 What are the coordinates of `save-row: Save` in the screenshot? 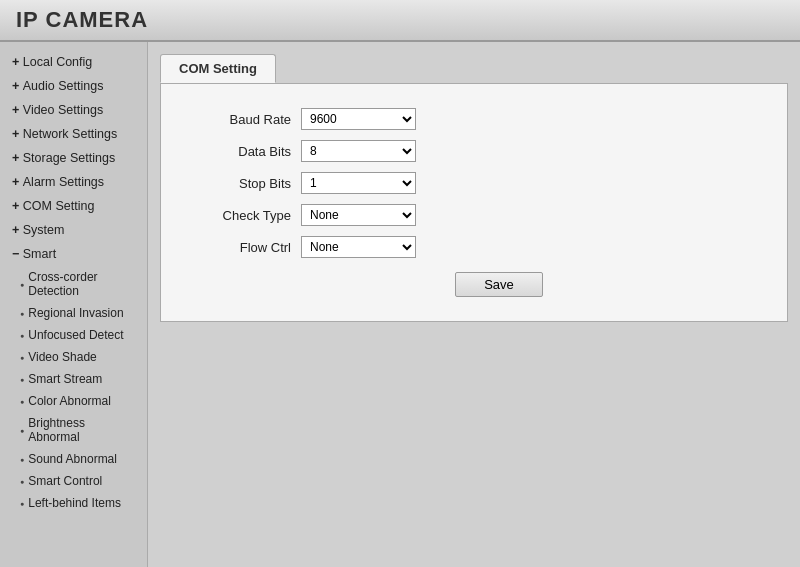 It's located at (499, 284).